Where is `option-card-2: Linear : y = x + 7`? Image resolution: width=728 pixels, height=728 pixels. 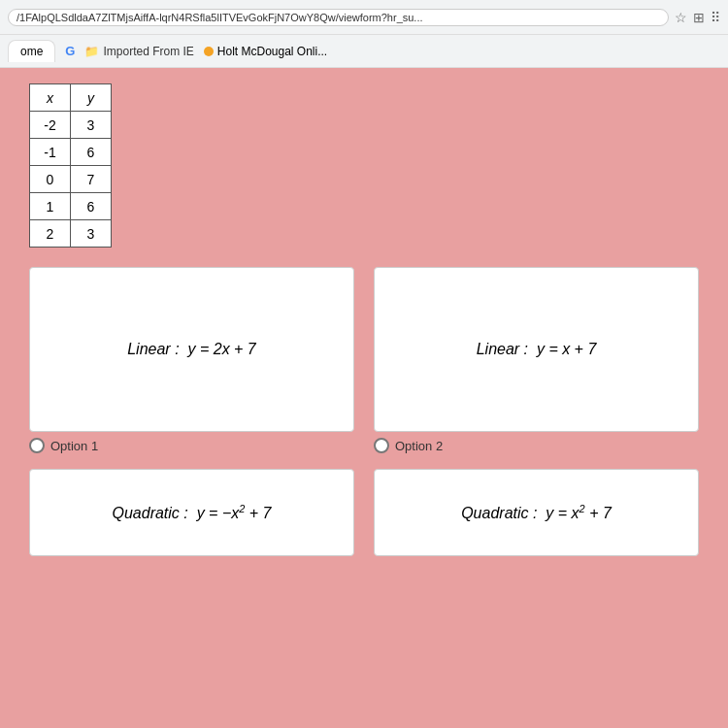
option-card-2: Linear : y = x + 7 is located at coordinates (536, 349).